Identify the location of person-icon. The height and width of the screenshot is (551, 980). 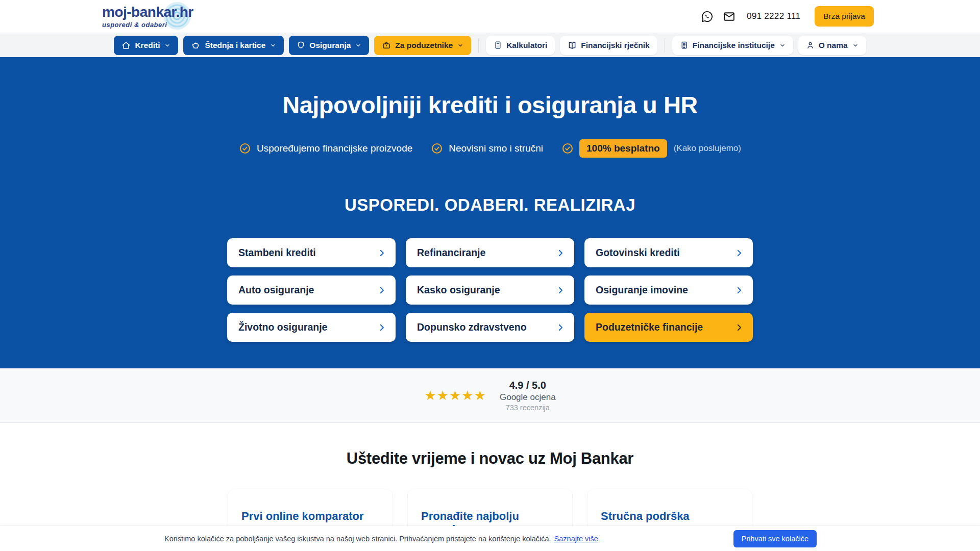
(811, 45).